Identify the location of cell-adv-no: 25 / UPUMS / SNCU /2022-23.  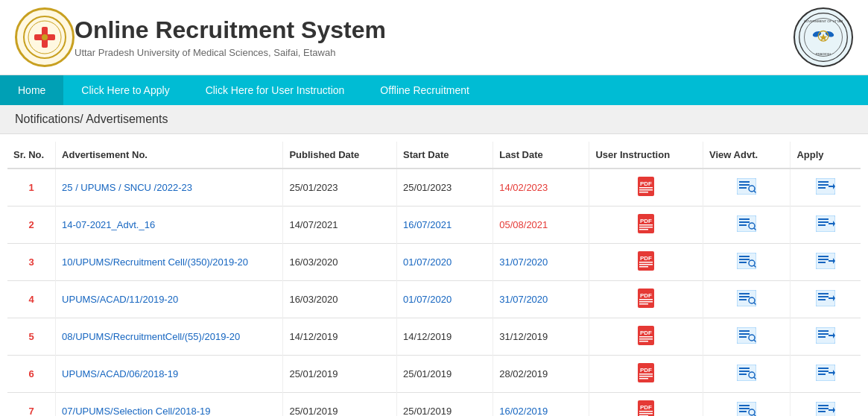
(170, 188).